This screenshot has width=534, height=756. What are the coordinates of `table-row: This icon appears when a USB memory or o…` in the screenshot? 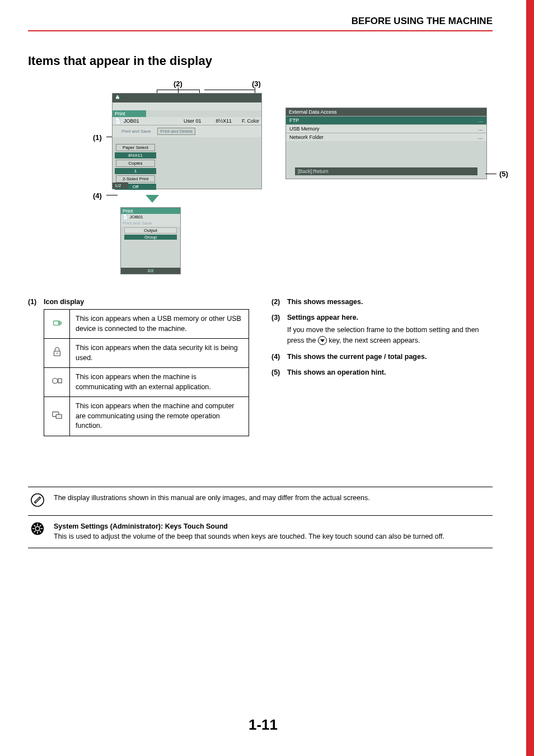 It's located at (147, 324).